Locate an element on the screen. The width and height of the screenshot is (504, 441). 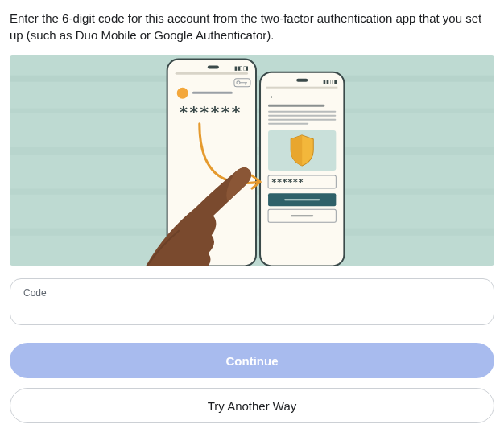
code-input-container: Code is located at coordinates (252, 302).